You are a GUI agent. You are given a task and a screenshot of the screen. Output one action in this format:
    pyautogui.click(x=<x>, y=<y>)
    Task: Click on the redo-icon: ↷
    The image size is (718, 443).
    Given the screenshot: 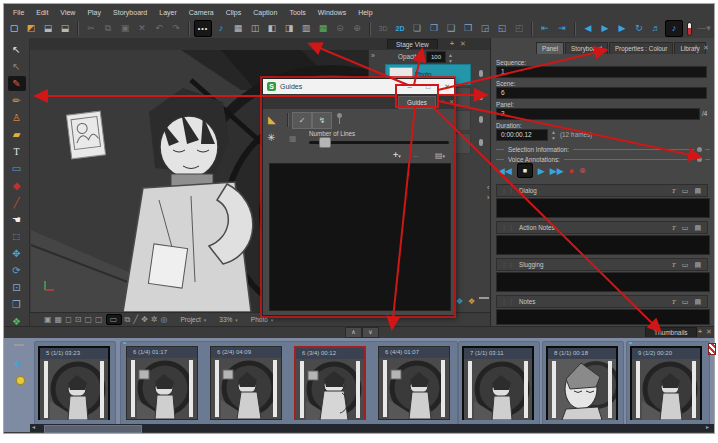 What is the action you would take?
    pyautogui.click(x=176, y=28)
    